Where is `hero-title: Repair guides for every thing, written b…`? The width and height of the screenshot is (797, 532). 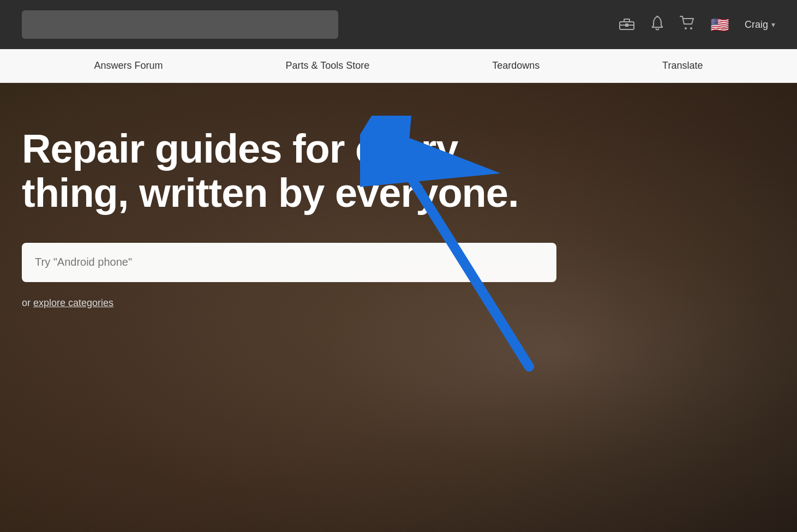 hero-title: Repair guides for every thing, written b… is located at coordinates (284, 171).